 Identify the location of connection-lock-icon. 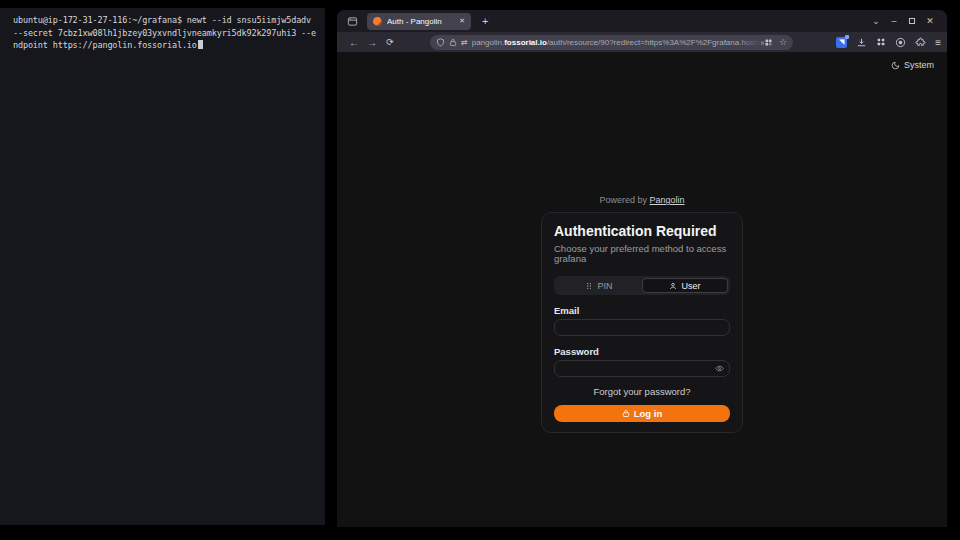
(453, 42).